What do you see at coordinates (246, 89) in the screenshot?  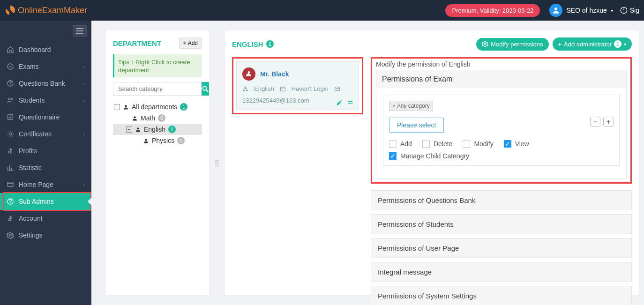 I see `sitemap-icon` at bounding box center [246, 89].